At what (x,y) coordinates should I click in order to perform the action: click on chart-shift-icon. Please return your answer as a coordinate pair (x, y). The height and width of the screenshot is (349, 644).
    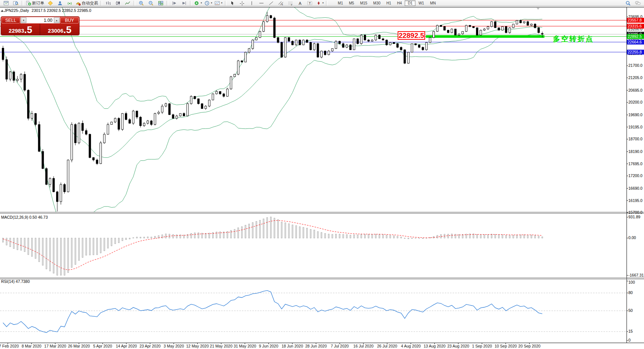
    Looking at the image, I should click on (175, 3).